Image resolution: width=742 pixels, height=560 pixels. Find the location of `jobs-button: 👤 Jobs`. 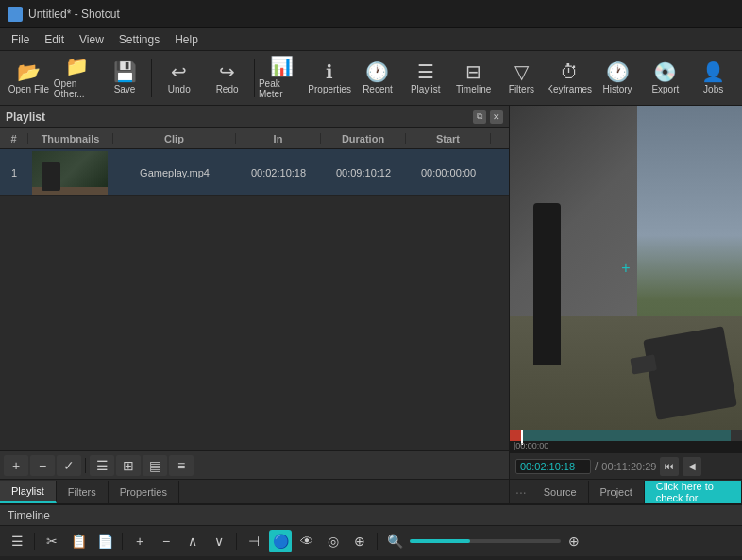

jobs-button: 👤 Jobs is located at coordinates (714, 78).